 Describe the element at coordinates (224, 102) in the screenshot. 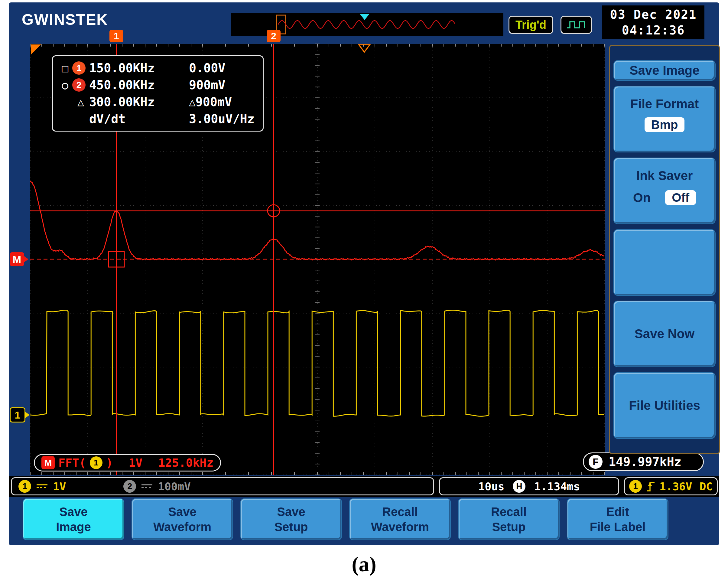

I see `delta-voltage: △900mV` at that location.